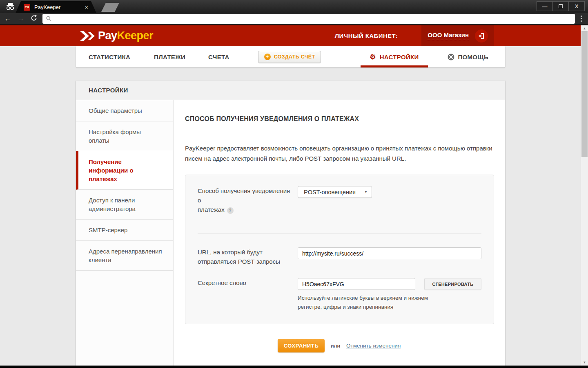  I want to click on browser-toolbar: ← →, so click(294, 19).